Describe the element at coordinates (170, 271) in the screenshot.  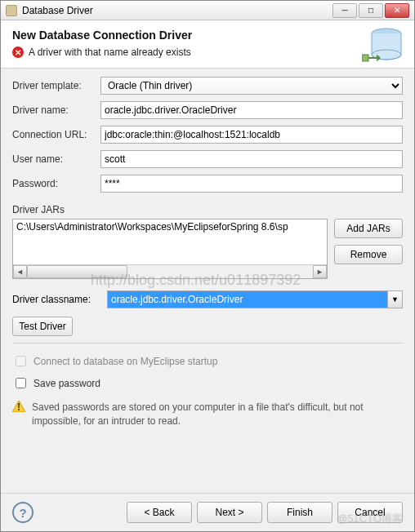
I see `jars-scrollbar: ◄ ►` at that location.